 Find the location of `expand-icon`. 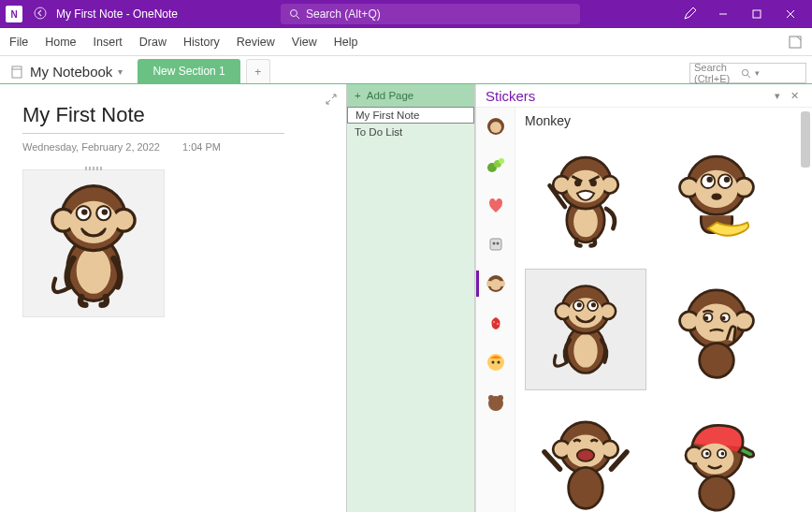

expand-icon is located at coordinates (331, 101).